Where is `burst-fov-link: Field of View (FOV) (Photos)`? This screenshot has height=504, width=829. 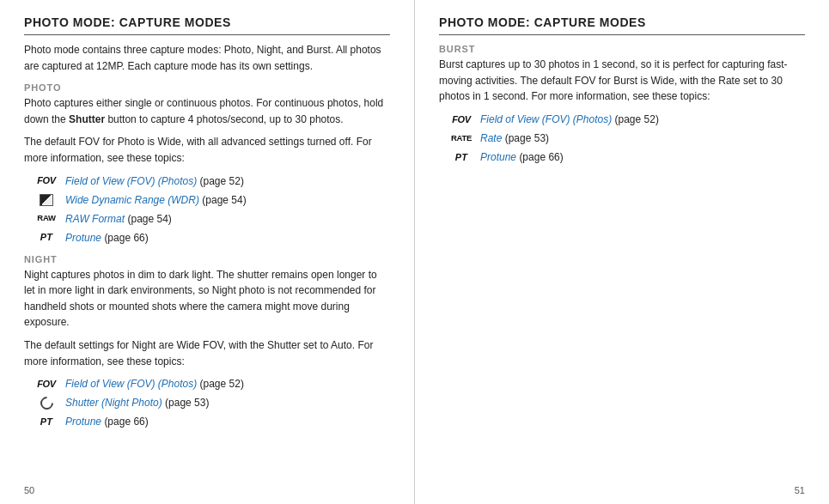
burst-fov-link: Field of View (FOV) (Photos) is located at coordinates (546, 119).